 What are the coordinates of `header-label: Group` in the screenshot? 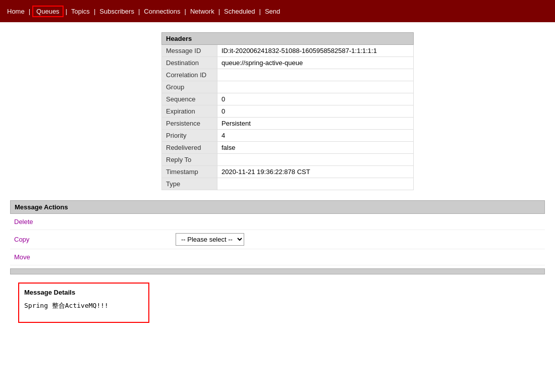 It's located at (190, 87).